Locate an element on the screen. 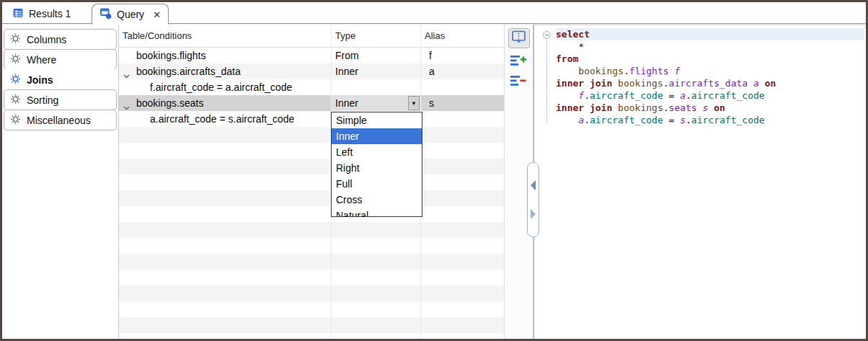  splitter-collapse-handle is located at coordinates (533, 200).